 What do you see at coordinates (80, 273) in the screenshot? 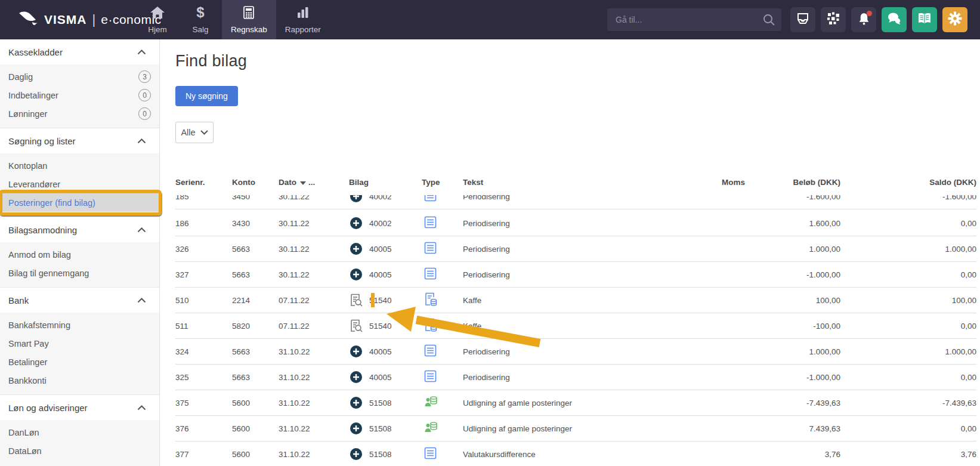
I see `sidebar-item-bilag-til-gennemgang: Bilag til gennemgang` at bounding box center [80, 273].